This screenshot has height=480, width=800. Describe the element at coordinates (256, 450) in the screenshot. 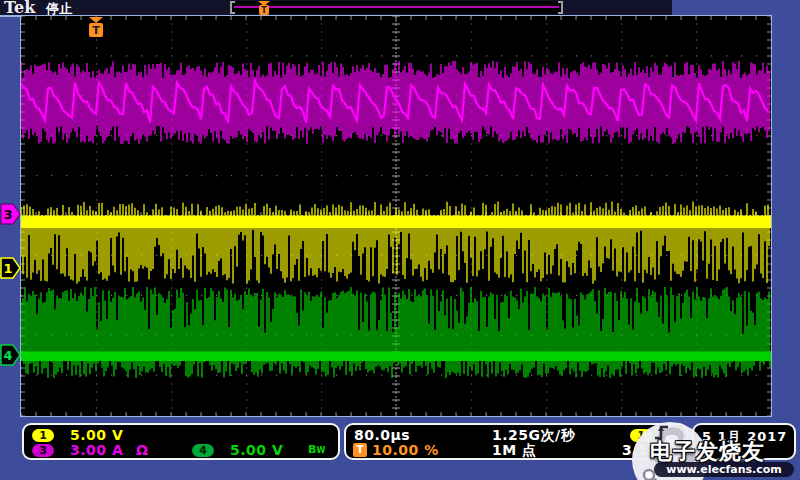

I see `ch4-scale: 5.00 V` at that location.